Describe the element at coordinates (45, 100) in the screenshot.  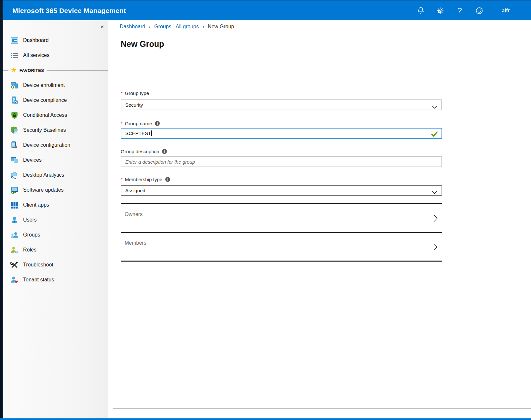
I see `sidebar-item-label: Device compliance` at that location.